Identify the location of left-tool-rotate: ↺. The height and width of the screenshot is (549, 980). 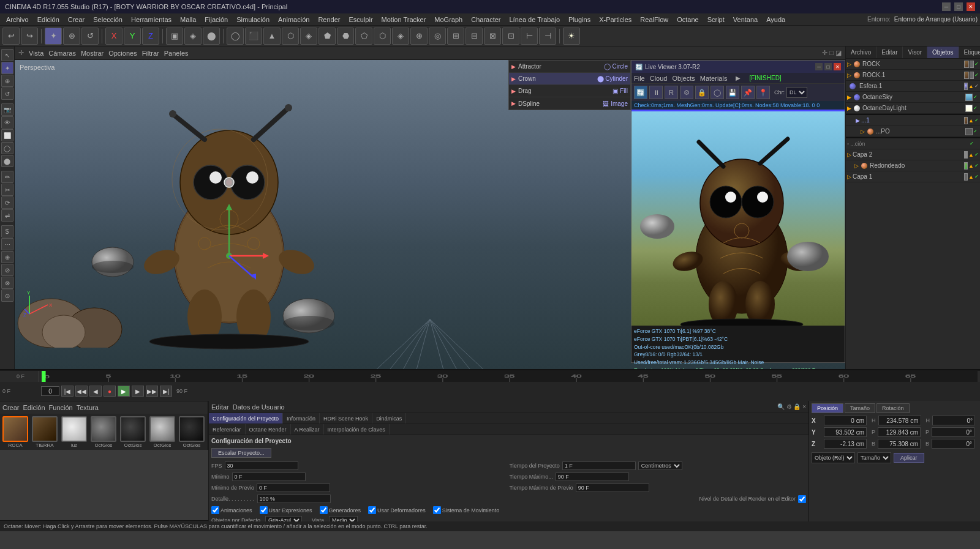
(7, 94).